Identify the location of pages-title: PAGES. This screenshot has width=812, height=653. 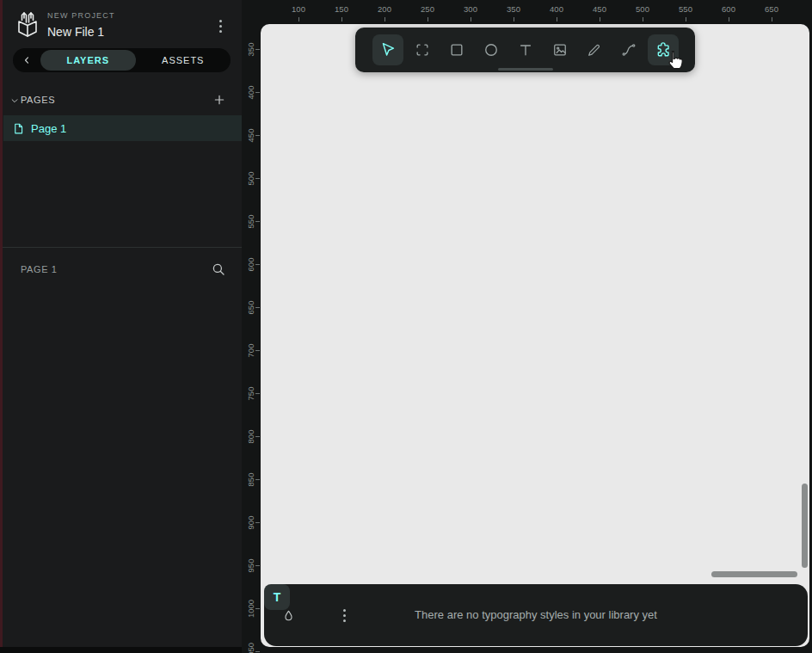
(38, 100).